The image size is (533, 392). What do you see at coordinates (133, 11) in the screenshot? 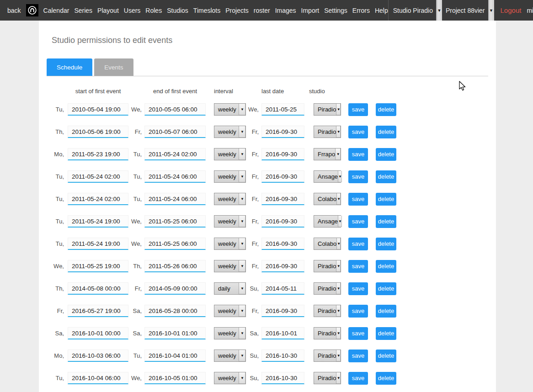
I see `nav-item-users: Users` at bounding box center [133, 11].